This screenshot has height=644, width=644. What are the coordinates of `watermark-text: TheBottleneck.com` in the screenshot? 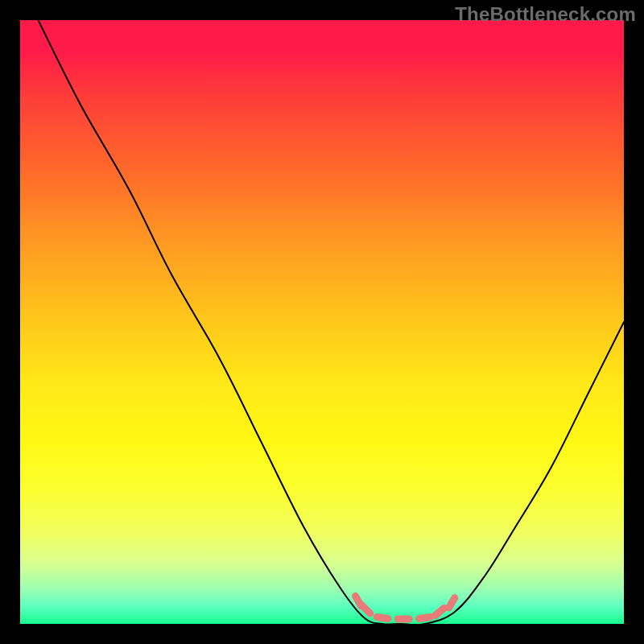 It's located at (546, 14).